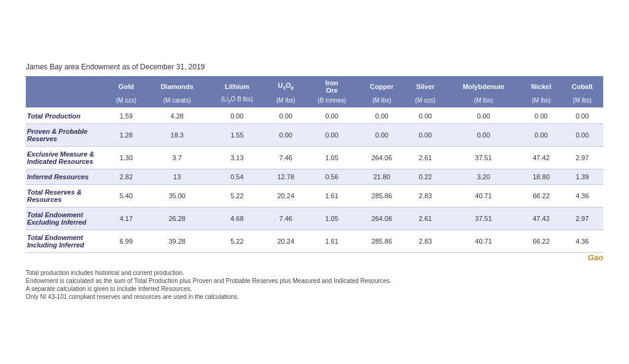  Describe the element at coordinates (484, 158) in the screenshot. I see `cell-2-7: 37.51` at that location.